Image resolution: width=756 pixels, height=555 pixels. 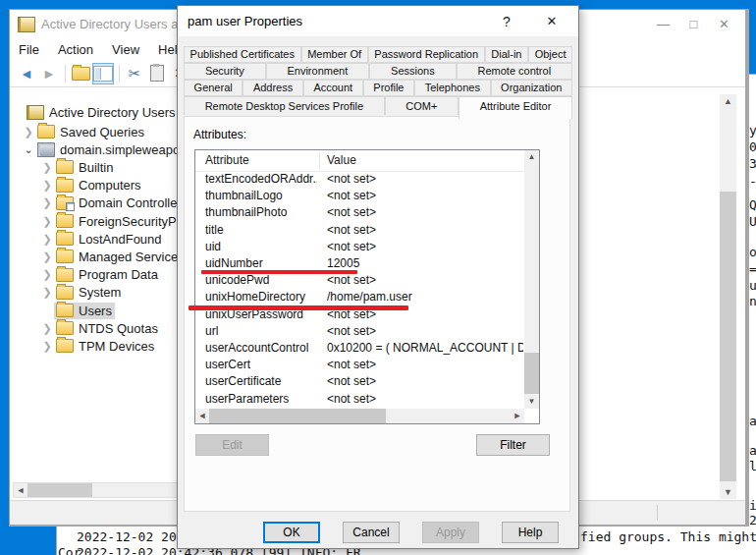 I want to click on tree-item-saved-queries: ❯Saved Queries, so click(x=84, y=132).